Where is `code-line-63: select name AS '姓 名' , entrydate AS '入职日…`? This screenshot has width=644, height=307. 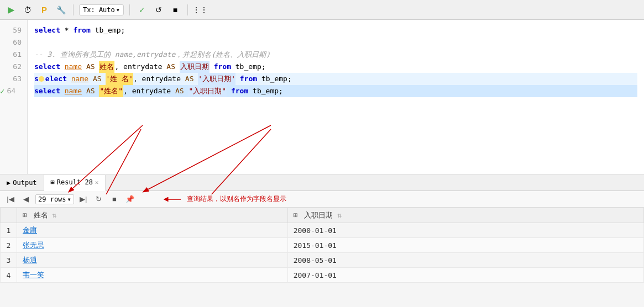
code-line-63: select name AS '姓 名' , entrydate AS '入职日… is located at coordinates (336, 79).